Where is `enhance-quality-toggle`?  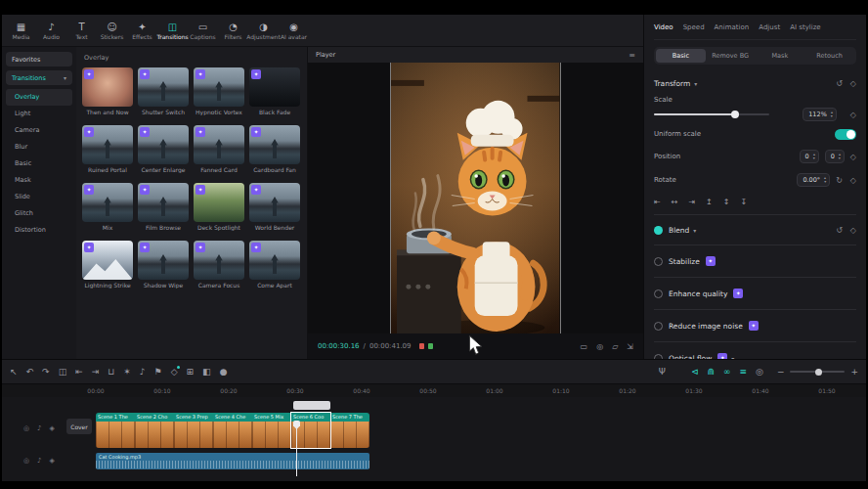 enhance-quality-toggle is located at coordinates (659, 293).